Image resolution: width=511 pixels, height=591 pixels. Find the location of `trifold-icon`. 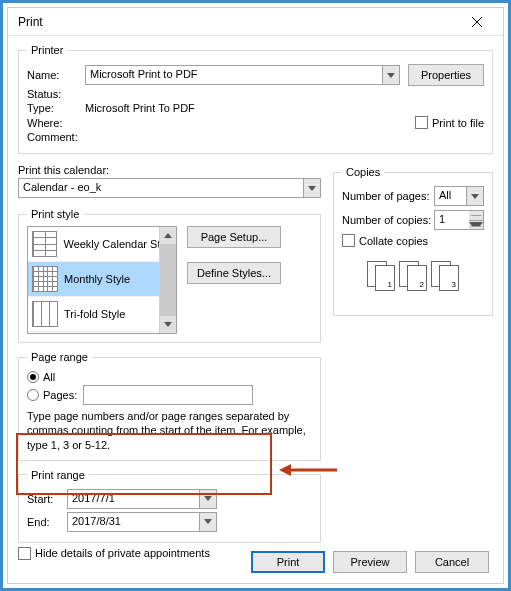

trifold-icon is located at coordinates (45, 314).